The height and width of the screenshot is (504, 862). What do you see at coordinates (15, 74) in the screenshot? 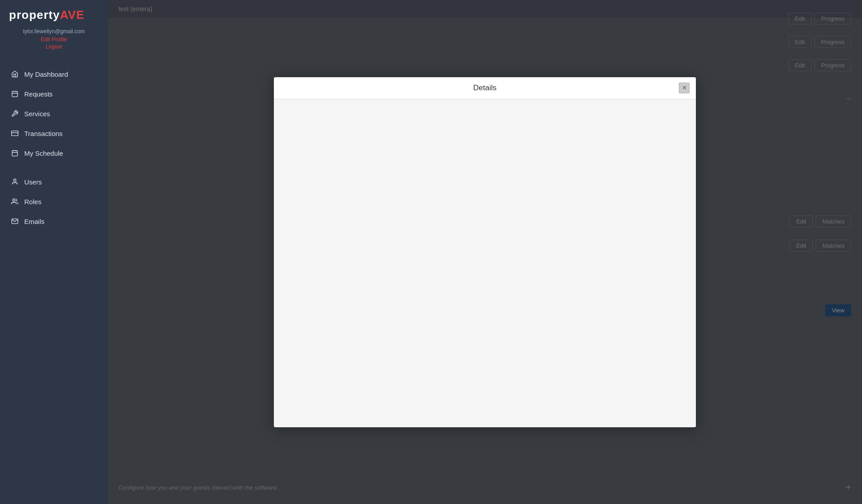
I see `house-icon` at bounding box center [15, 74].